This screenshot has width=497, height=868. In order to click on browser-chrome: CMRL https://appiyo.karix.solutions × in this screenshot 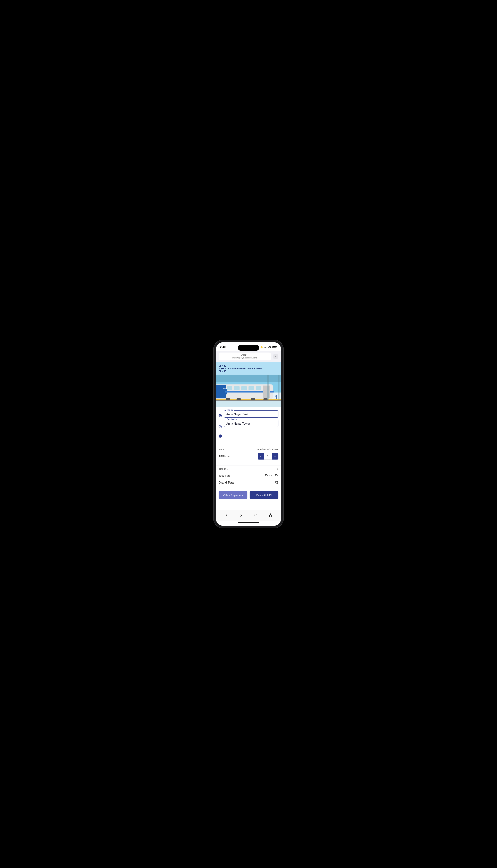, I will do `click(248, 356)`.